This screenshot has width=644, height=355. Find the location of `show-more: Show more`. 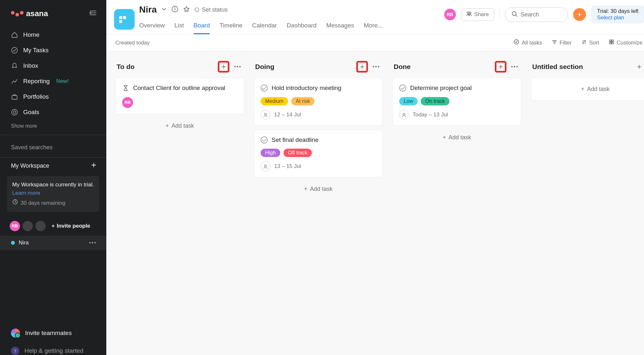

show-more: Show more is located at coordinates (53, 126).